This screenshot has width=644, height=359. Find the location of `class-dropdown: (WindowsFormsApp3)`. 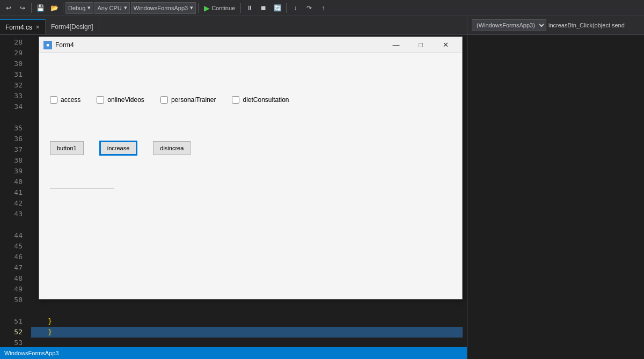

class-dropdown: (WindowsFormsApp3) is located at coordinates (509, 25).